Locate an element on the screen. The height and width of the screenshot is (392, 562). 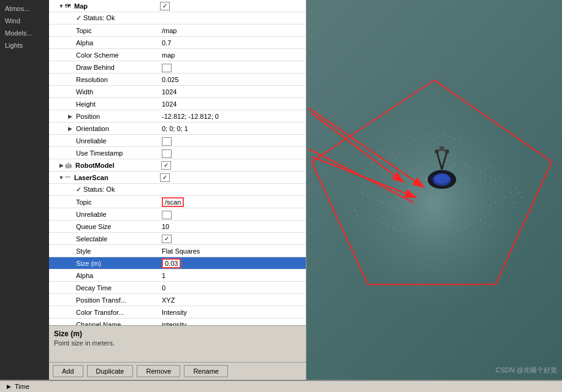
sidebar-item-lights: Lights is located at coordinates (25, 45).